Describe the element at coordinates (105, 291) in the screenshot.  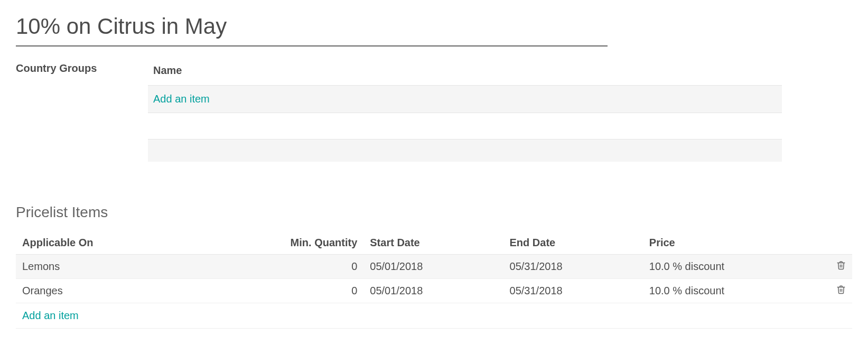
I see `pricelist-cell-applicable-on: Oranges` at that location.